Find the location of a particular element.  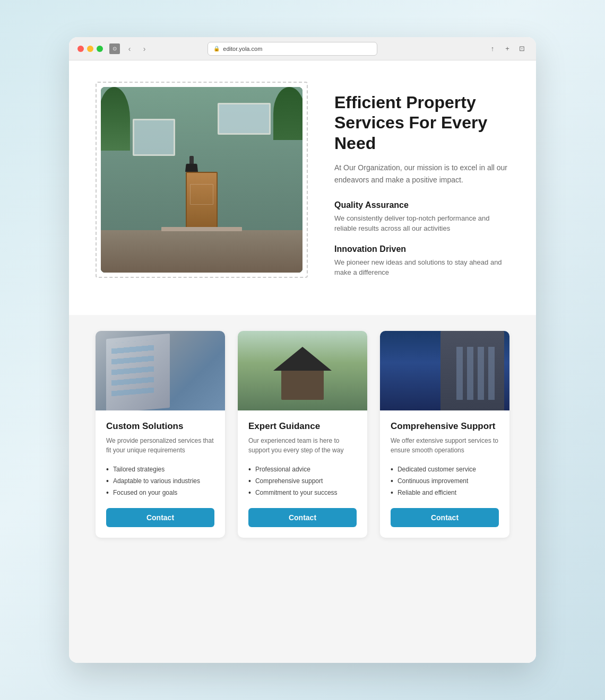

list-item: Focused on your goals is located at coordinates (160, 493).